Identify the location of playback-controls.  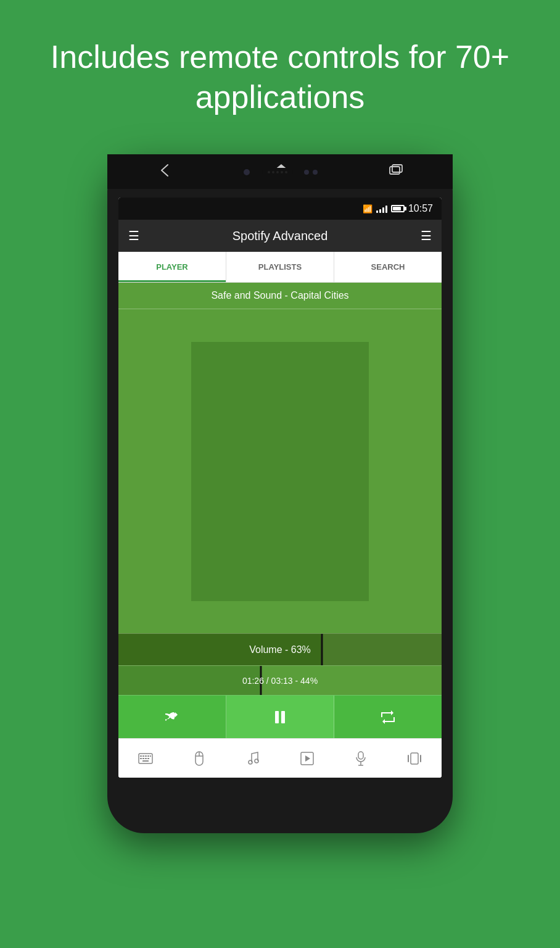
(280, 717).